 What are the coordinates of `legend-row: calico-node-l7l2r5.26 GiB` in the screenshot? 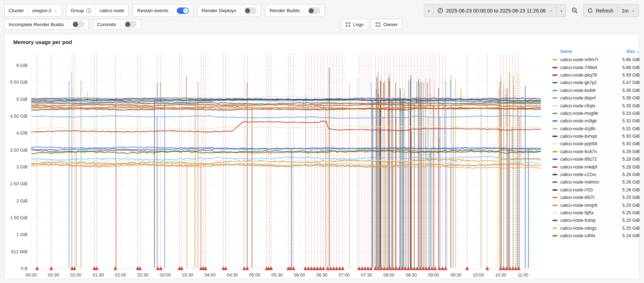 It's located at (596, 190).